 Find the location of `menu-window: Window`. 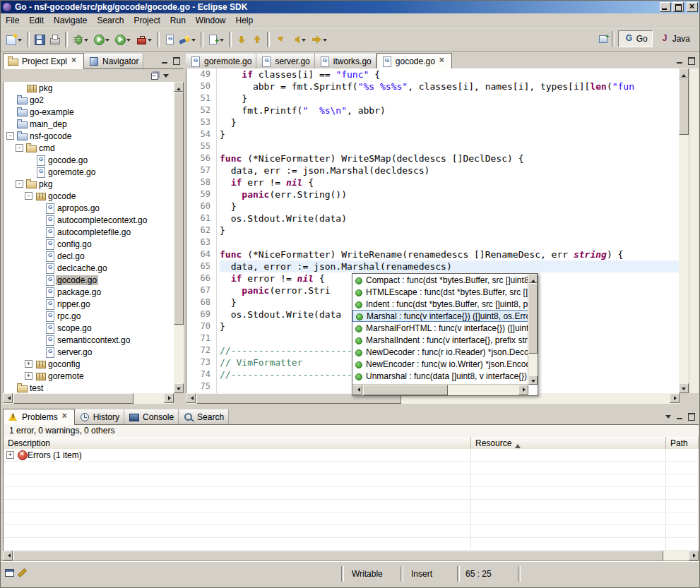

menu-window: Window is located at coordinates (210, 20).